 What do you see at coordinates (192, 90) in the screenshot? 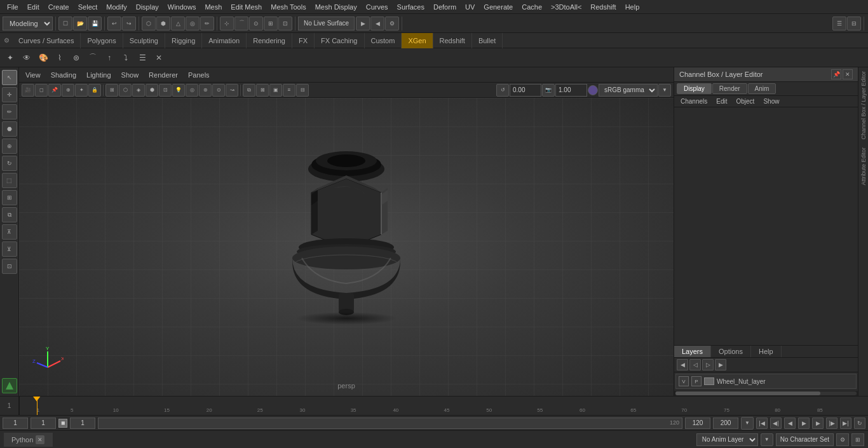
I see `vp-shadow-btn: ◎` at bounding box center [192, 90].